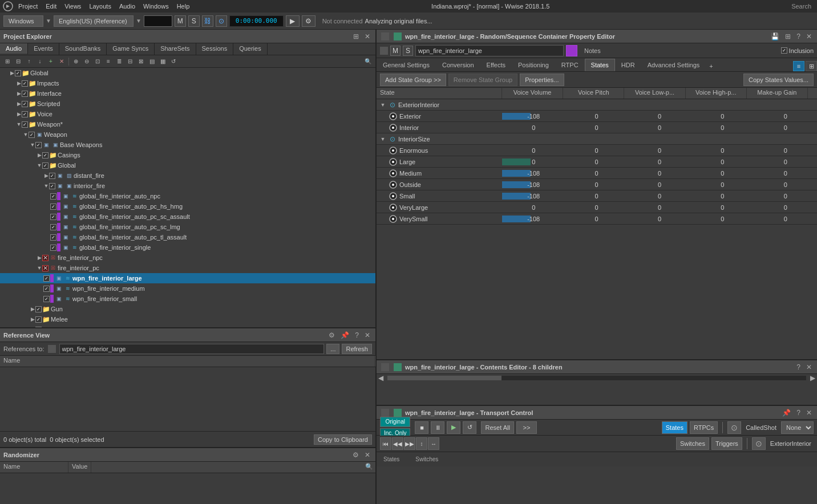 The height and width of the screenshot is (504, 817). I want to click on tree-expand-distant: ▶, so click(46, 176).